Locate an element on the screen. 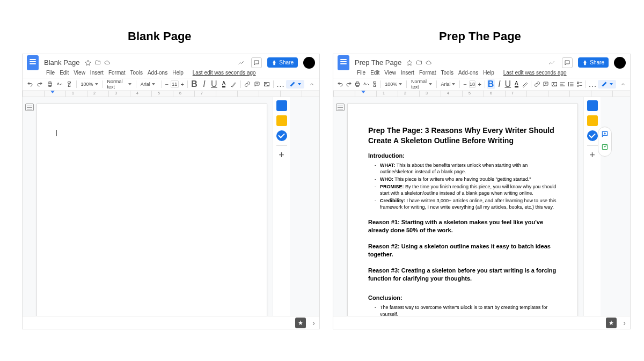 This screenshot has width=644, height=361. align-button is located at coordinates (563, 84).